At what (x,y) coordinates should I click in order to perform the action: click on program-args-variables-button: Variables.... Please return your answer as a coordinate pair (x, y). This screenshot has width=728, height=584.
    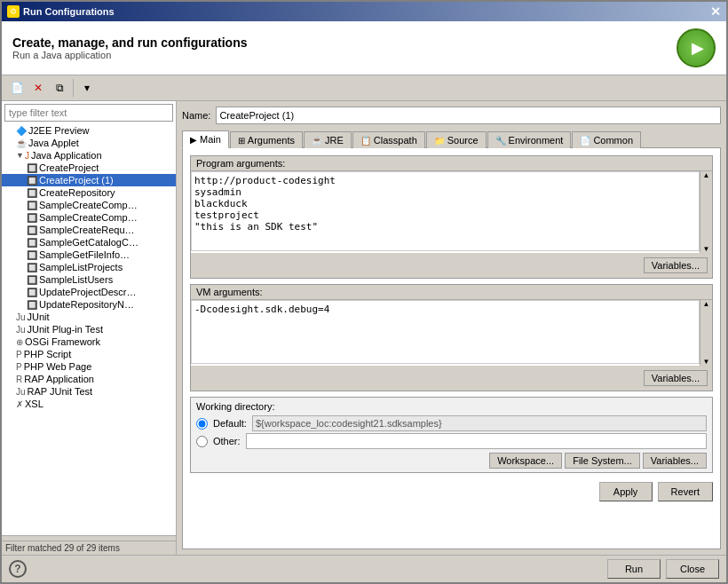
    Looking at the image, I should click on (676, 265).